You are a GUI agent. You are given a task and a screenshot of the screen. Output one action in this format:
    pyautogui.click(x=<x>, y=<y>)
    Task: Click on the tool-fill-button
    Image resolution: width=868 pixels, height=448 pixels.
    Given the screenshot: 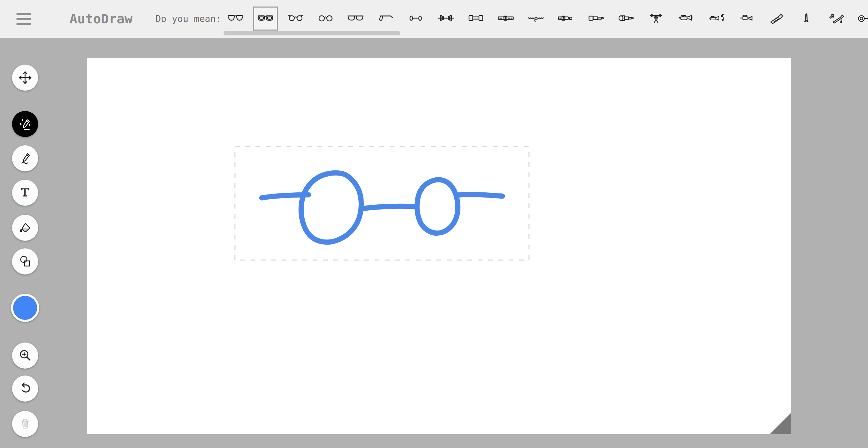 What is the action you would take?
    pyautogui.click(x=25, y=228)
    